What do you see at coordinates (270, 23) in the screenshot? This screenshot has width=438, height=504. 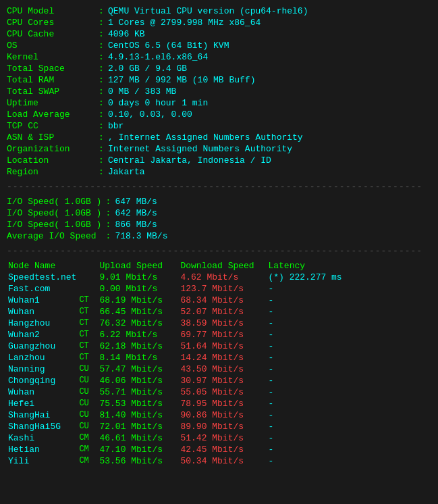 I see `cpu-cores-value: 1 Cores @ 2799.998 MHz x86_64` at bounding box center [270, 23].